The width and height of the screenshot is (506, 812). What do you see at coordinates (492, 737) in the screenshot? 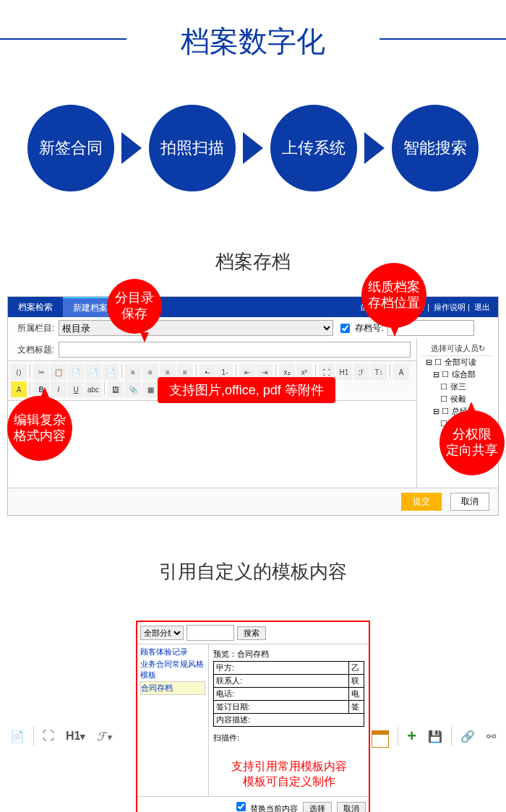
I see `unlink-icon: ⚯` at bounding box center [492, 737].